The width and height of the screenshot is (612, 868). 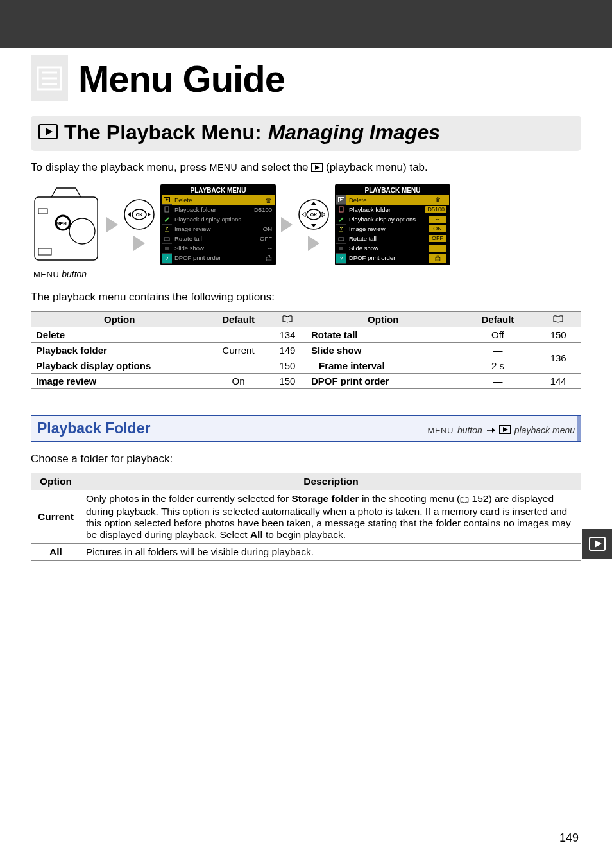 What do you see at coordinates (307, 274) in the screenshot?
I see `menu-button-caption: MENU button` at bounding box center [307, 274].